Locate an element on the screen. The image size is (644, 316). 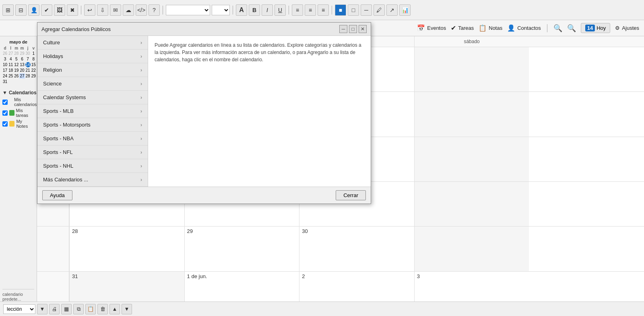
cat-holidays-arrow: › is located at coordinates (141, 56).